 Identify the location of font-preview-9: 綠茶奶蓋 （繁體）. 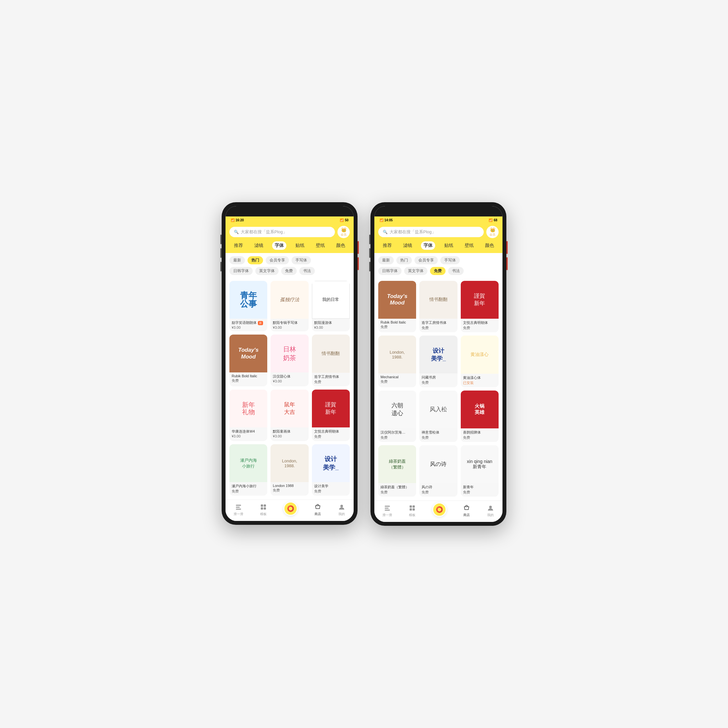
(397, 464).